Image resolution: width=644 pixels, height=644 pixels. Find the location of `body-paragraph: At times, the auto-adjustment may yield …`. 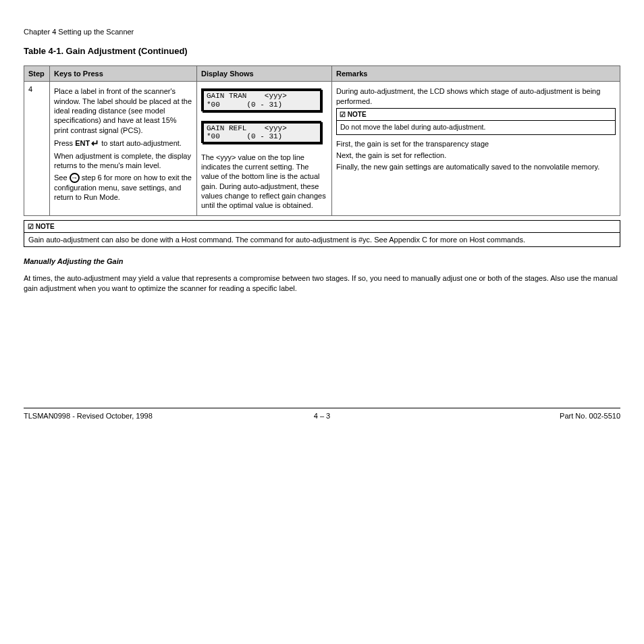

body-paragraph: At times, the auto-adjustment may yield … is located at coordinates (322, 284).